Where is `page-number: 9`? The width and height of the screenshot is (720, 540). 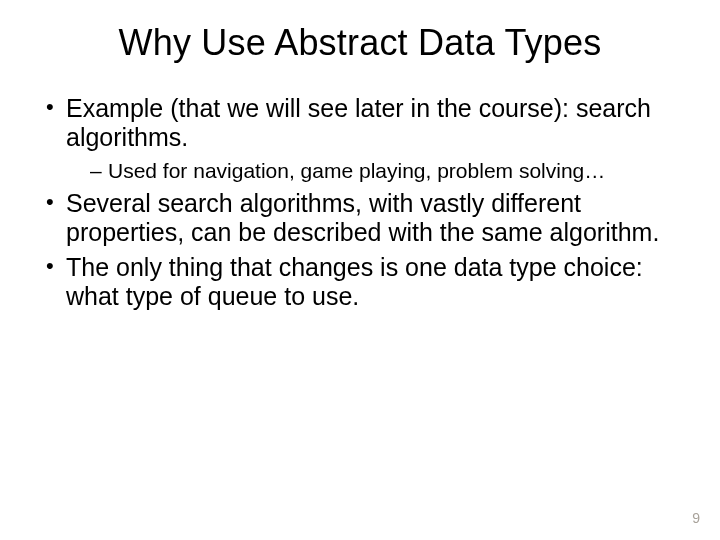
page-number: 9 is located at coordinates (696, 518).